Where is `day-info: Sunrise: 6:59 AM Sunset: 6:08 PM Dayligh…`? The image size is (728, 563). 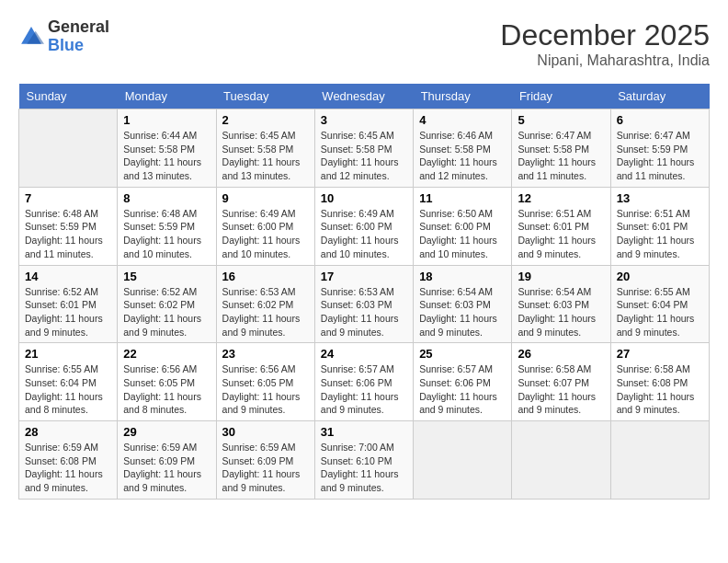
day-info: Sunrise: 6:59 AM Sunset: 6:08 PM Dayligh… is located at coordinates (68, 467).